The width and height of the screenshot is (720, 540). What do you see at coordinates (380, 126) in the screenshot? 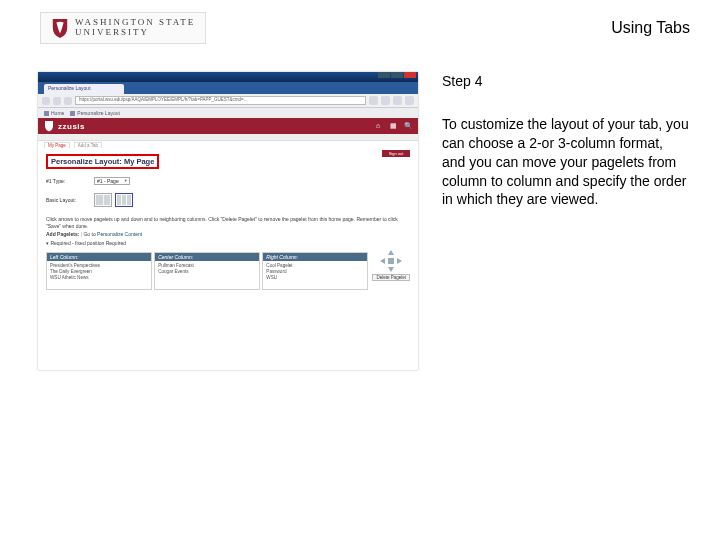
I see `home-icon: ⌂` at bounding box center [380, 126].